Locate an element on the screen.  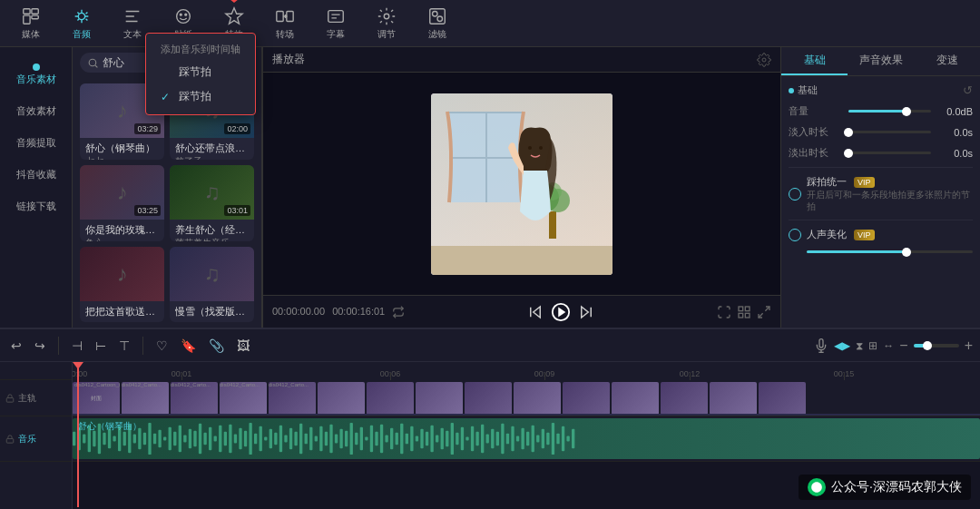
music-title-3: 你是我的玫瑰花 (Cover 蓝光) is located at coordinates (122, 230).